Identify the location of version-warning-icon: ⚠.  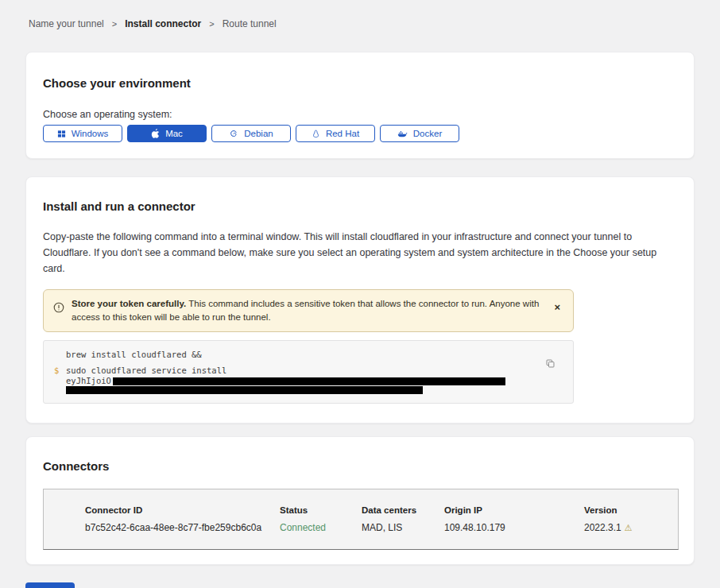
(629, 528).